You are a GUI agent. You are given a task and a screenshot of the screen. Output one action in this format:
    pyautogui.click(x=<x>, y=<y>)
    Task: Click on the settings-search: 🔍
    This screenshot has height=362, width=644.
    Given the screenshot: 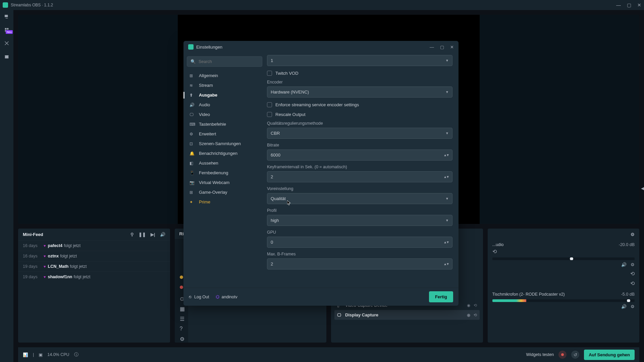 What is the action you would take?
    pyautogui.click(x=225, y=62)
    